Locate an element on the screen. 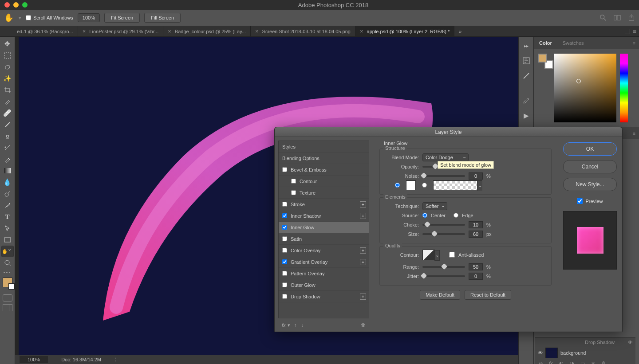 The image size is (639, 364). fx-menu-icon: fx ▾ is located at coordinates (286, 325).